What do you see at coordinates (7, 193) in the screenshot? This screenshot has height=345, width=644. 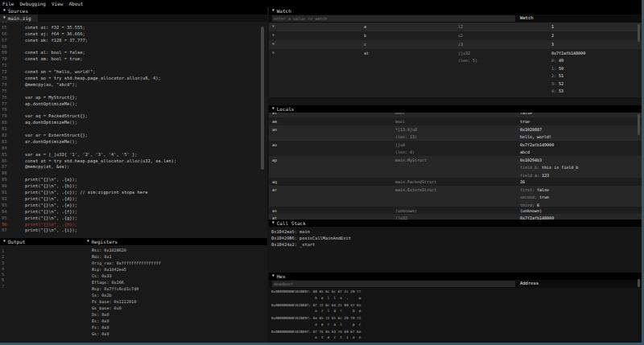 I see `line-number: 91` at bounding box center [7, 193].